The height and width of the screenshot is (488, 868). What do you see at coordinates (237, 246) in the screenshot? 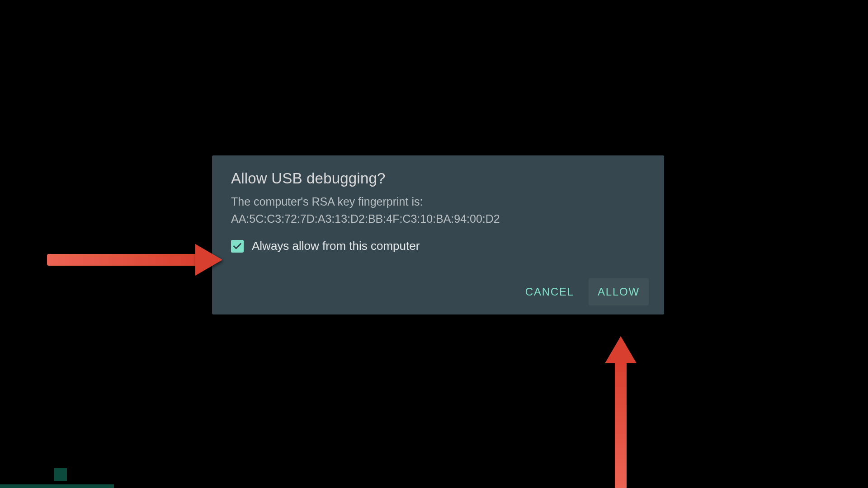
I see `always-allow-checkbox` at bounding box center [237, 246].